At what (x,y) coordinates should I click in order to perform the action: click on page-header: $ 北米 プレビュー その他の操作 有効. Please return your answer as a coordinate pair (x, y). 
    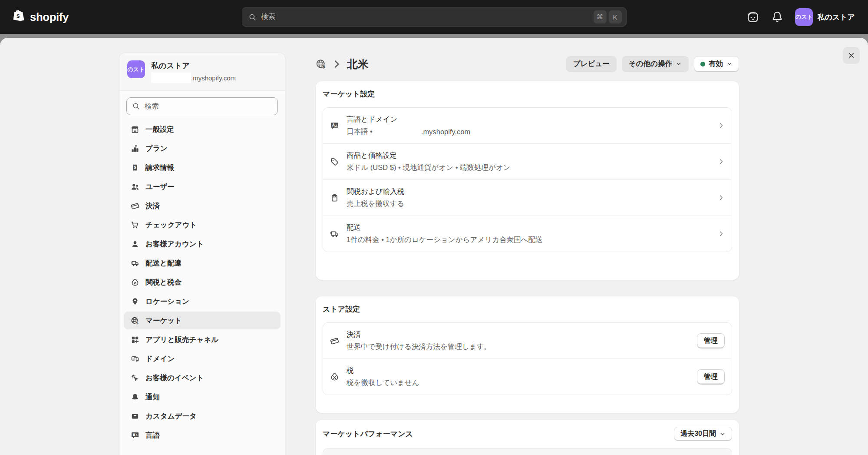
    Looking at the image, I should click on (527, 64).